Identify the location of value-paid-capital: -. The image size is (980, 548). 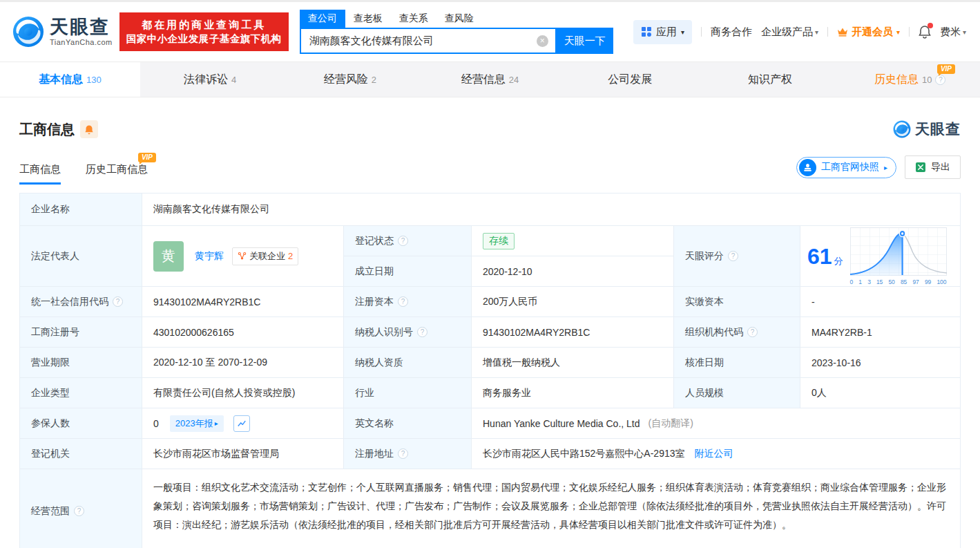
(880, 302).